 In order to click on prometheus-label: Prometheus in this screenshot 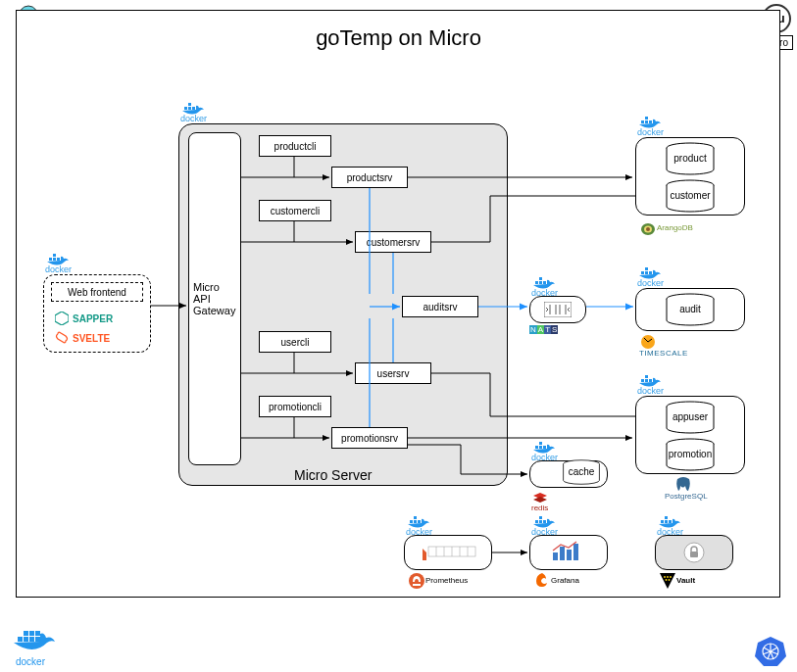, I will do `click(447, 580)`.